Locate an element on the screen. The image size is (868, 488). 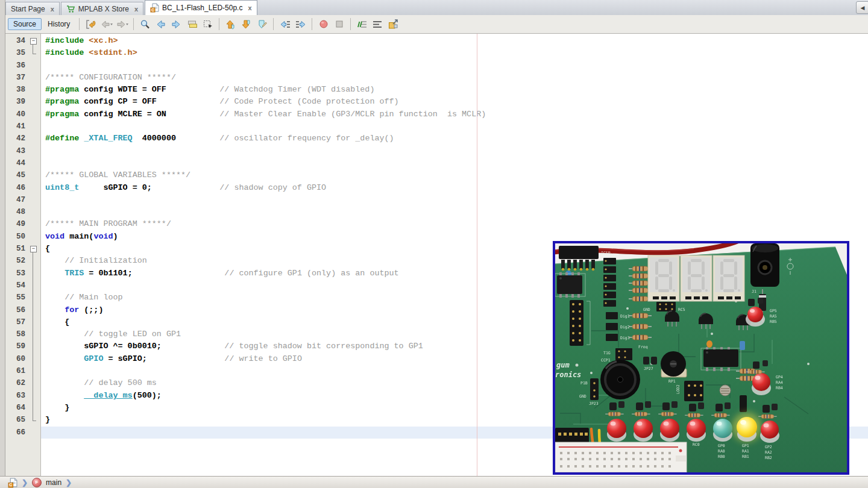
code-text: /***** CONFIGURATION *****/ is located at coordinates (454, 78).